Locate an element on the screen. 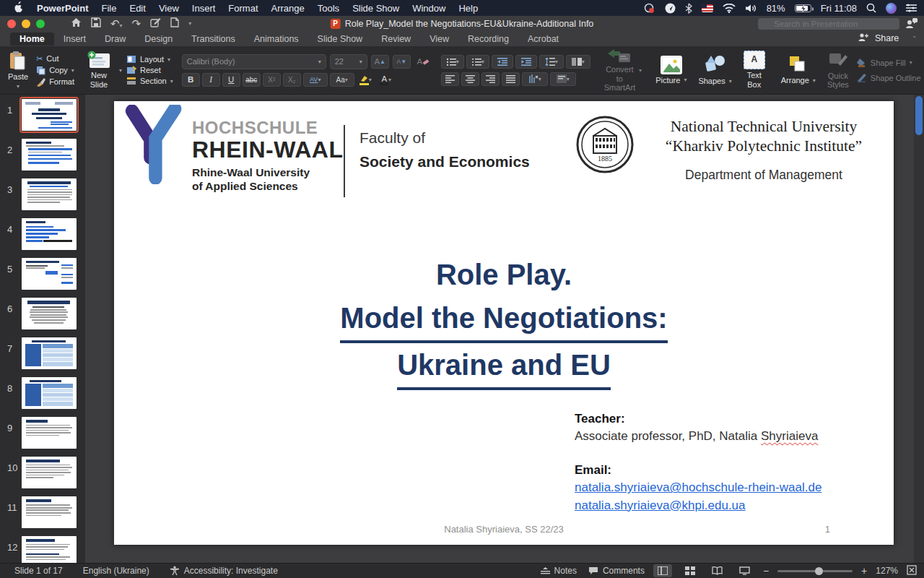 The height and width of the screenshot is (578, 924). convert-to-smartart-button: Convert to SmartArt is located at coordinates (619, 70).